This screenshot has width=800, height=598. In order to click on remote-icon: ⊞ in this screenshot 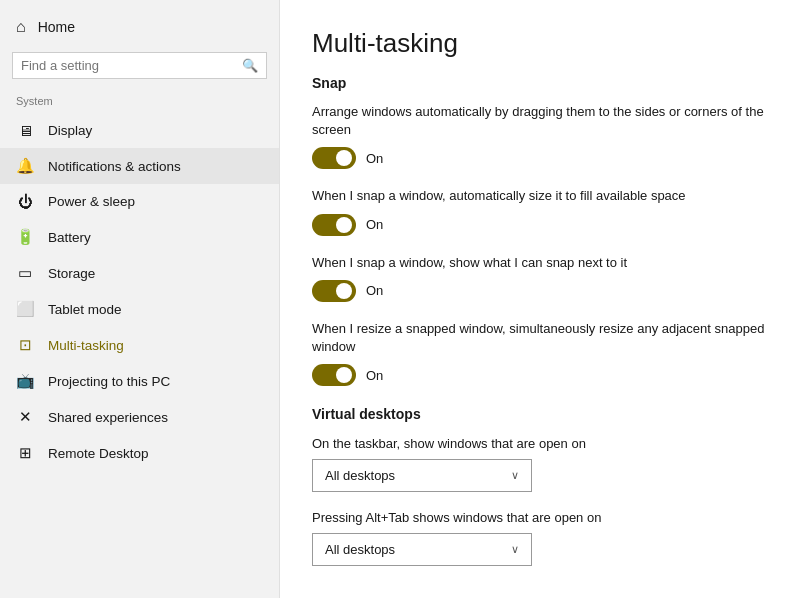, I will do `click(25, 453)`.